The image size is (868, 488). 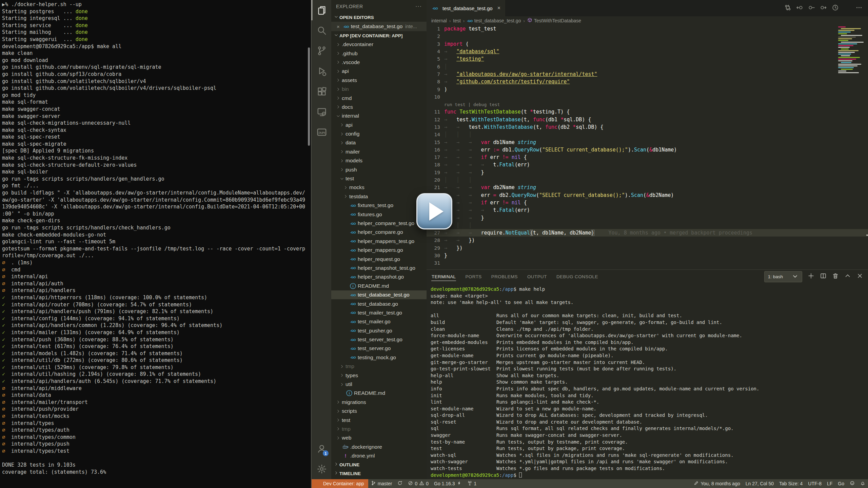 I want to click on split-editor-icon, so click(x=847, y=8).